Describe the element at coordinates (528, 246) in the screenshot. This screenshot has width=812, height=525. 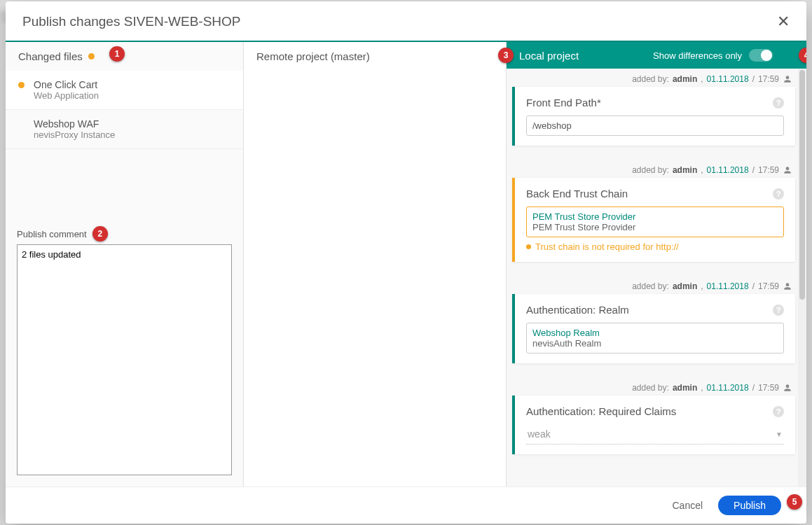
I see `warning-icon` at that location.